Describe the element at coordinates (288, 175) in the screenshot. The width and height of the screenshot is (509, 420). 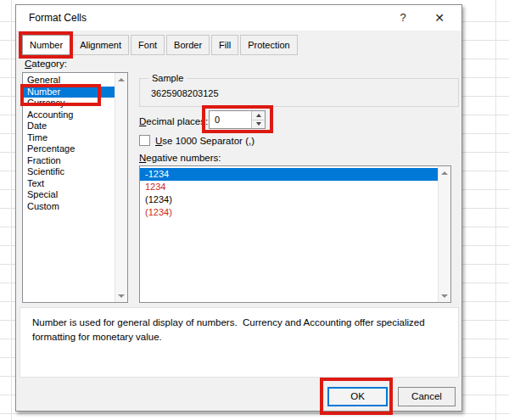
I see `negative-number-option: -1234` at that location.